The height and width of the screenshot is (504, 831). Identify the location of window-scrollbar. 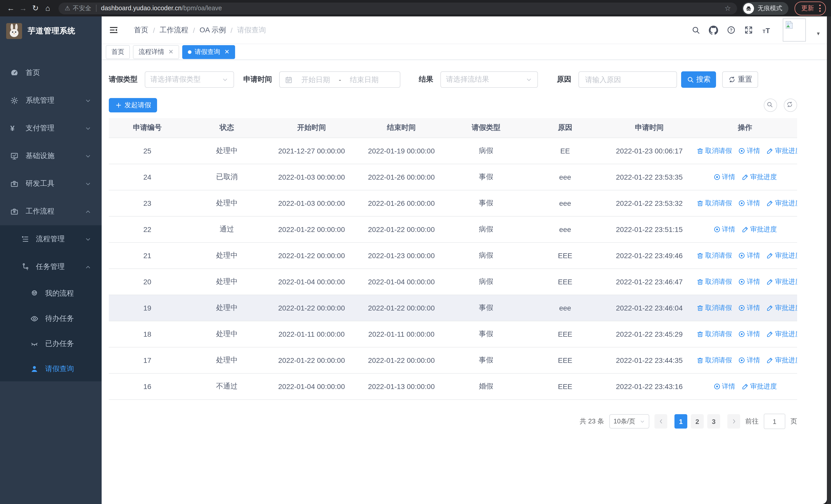
(829, 260).